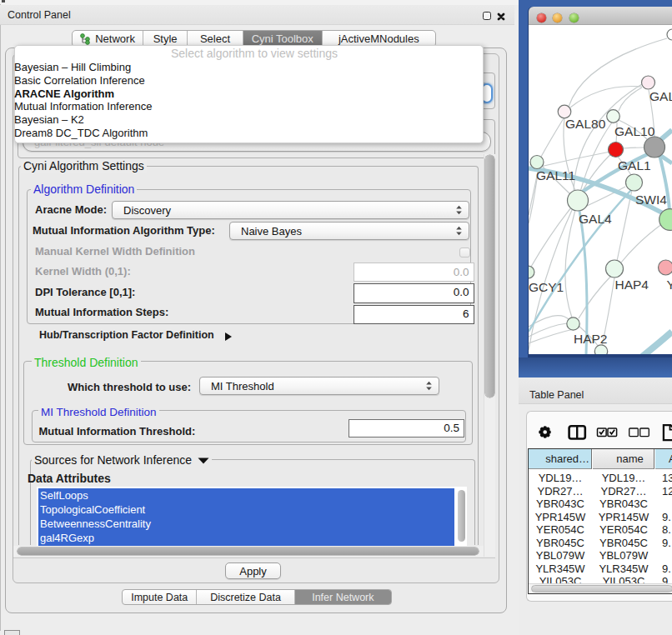 Image resolution: width=672 pixels, height=635 pixels. Describe the element at coordinates (590, 338) in the screenshot. I see `svg-text: HAP2` at that location.